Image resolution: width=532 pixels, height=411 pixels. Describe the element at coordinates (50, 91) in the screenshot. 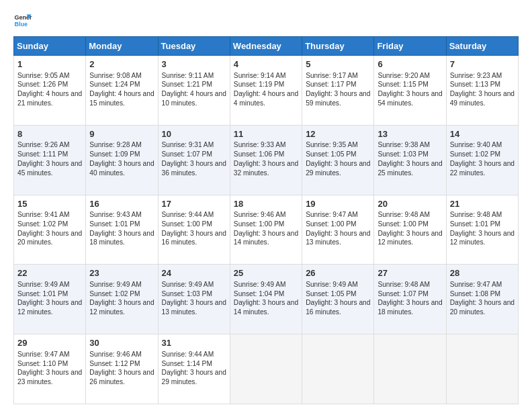

I see `calendar-day-1: 1Sunrise: 9:05 AMSunset: 1:26 PMDaylight…` at that location.